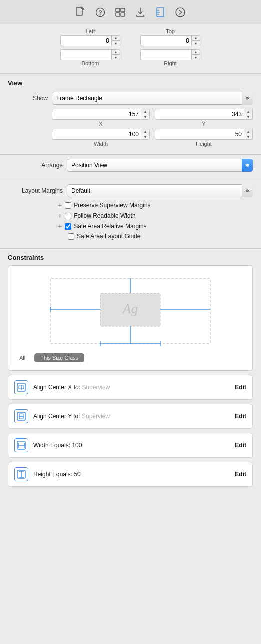 This screenshot has width=261, height=644. Describe the element at coordinates (22, 474) in the screenshot. I see `height-equals-icon` at that location.